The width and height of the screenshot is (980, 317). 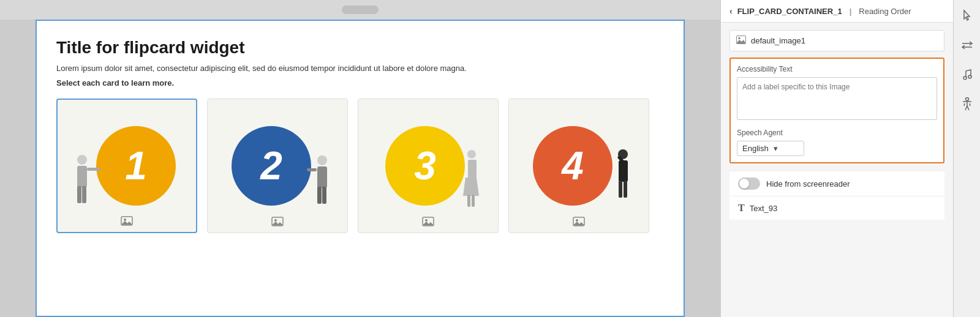 What do you see at coordinates (573, 166) in the screenshot?
I see `card-number-4: 4` at bounding box center [573, 166].